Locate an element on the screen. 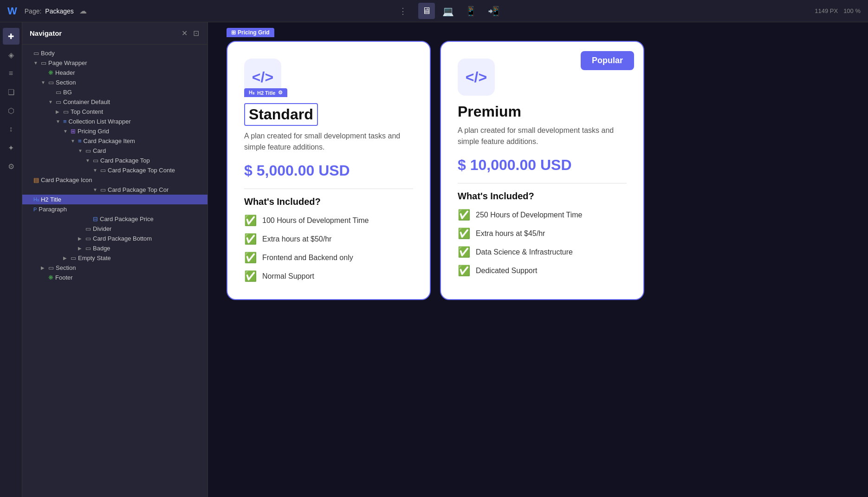 The width and height of the screenshot is (868, 497). tree-label-paragraph: Paragraph is located at coordinates (53, 209).